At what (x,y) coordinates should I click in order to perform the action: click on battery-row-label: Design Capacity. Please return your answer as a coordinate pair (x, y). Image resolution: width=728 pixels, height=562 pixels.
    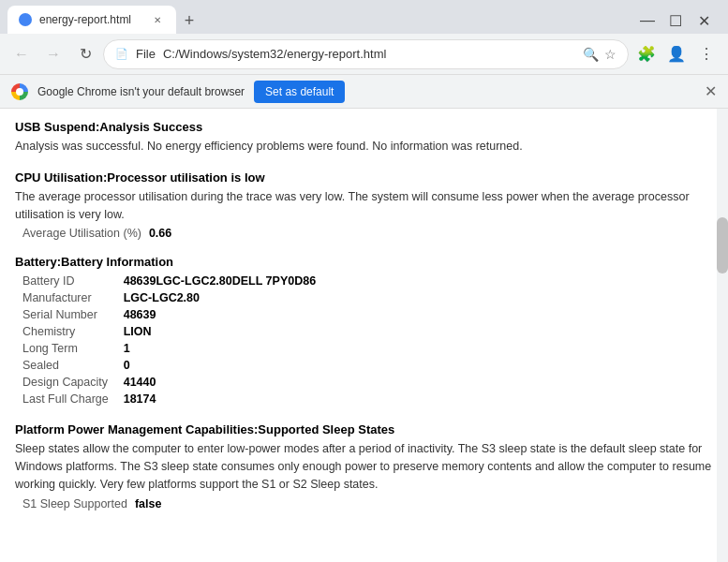
    Looking at the image, I should click on (73, 382).